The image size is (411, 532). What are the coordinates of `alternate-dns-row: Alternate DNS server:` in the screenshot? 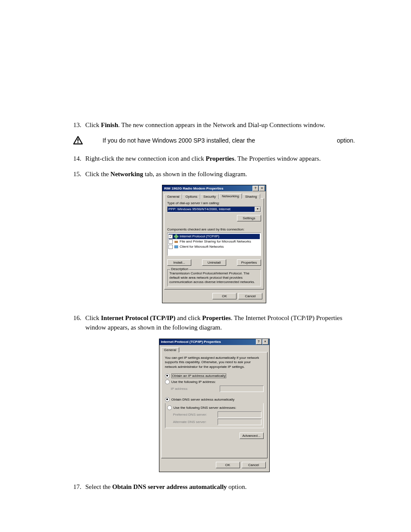 It's located at (217, 422).